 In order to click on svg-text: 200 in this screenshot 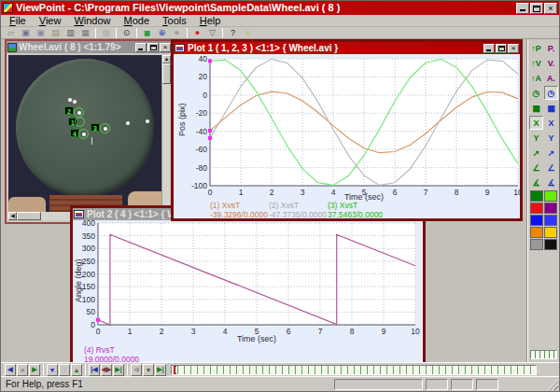, I will do `click(89, 274)`.